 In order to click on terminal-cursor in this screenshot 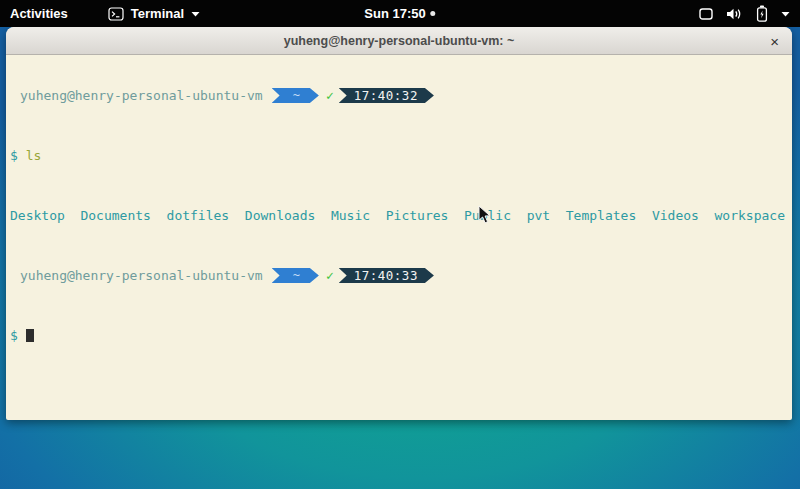, I will do `click(30, 336)`.